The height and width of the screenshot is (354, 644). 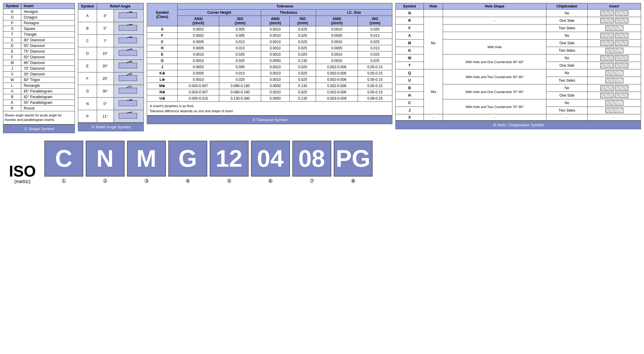 What do you see at coordinates (270, 67) in the screenshot?
I see `tolerance-row: J0.00020.0050.00100.0250.002-0.0060.05-0…` at bounding box center [270, 67].